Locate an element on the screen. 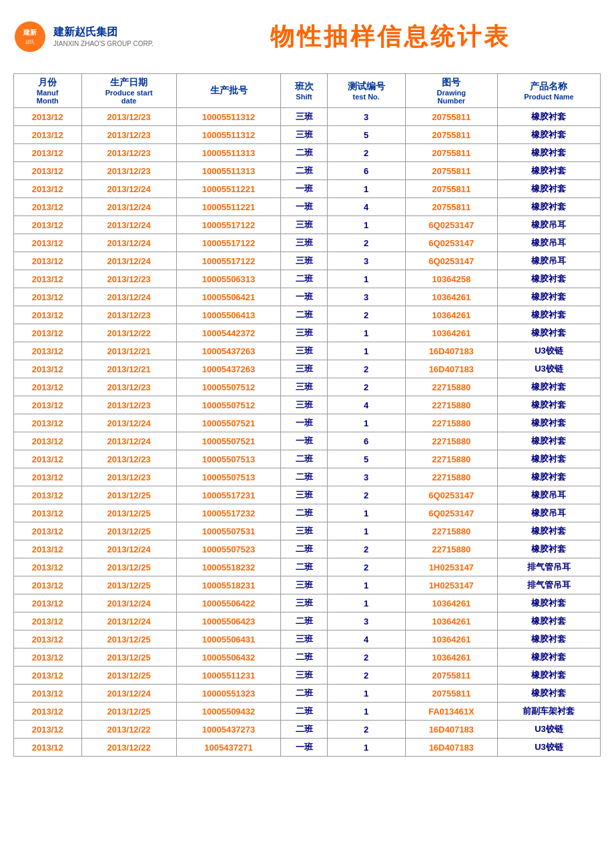  cell-date: 2013/12/21 is located at coordinates (129, 351).